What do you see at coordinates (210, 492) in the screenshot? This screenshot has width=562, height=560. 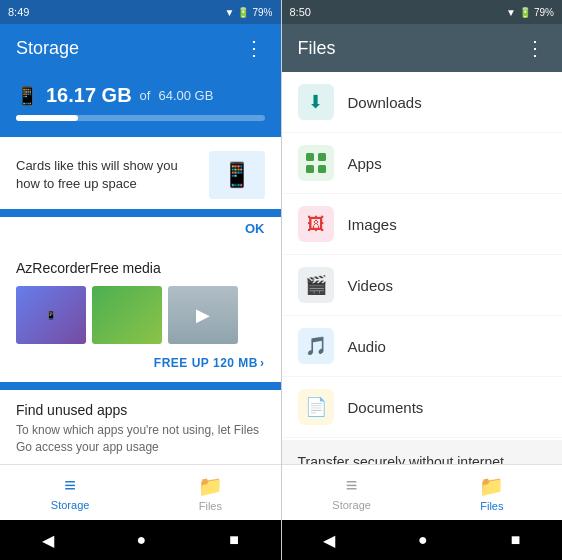 I see `left-nav-files: 📁 Files` at bounding box center [210, 492].